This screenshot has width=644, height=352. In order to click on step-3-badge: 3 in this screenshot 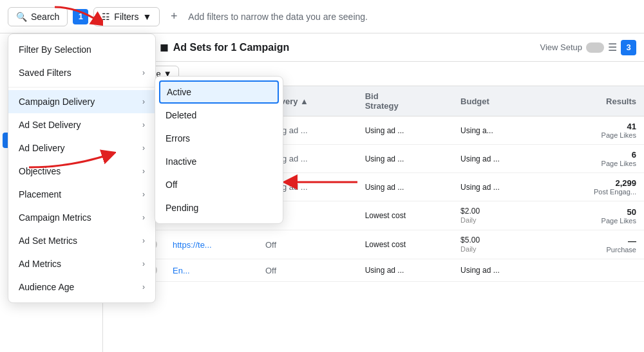, I will do `click(629, 48)`.